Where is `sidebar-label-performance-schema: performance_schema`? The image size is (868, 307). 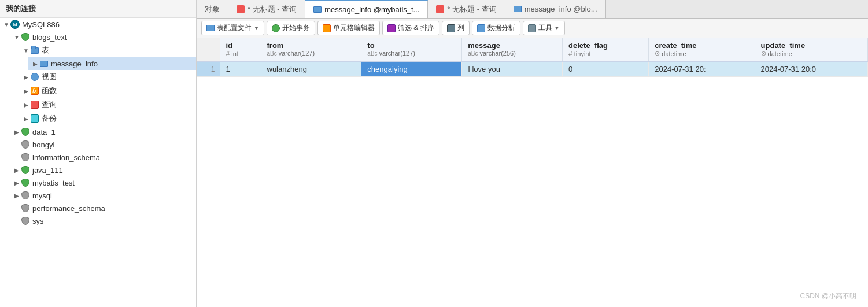 sidebar-label-performance-schema: performance_schema is located at coordinates (69, 208).